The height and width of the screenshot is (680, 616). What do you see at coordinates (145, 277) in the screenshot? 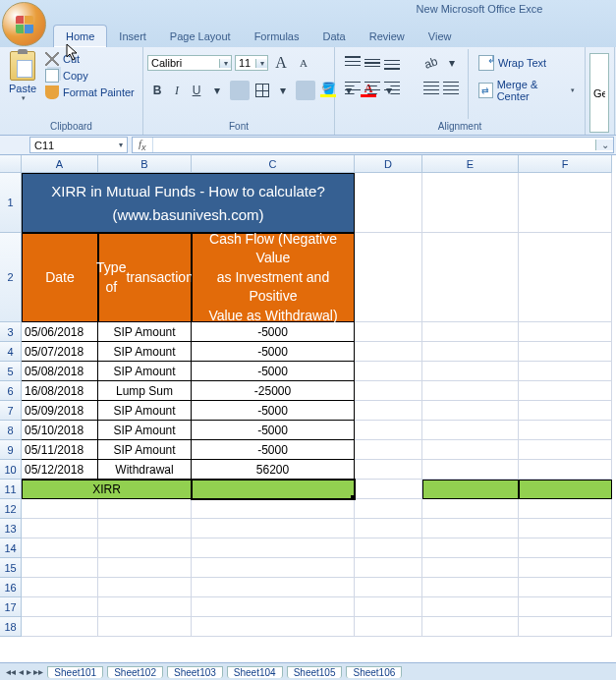
I see `header-type: Type oftransaction` at bounding box center [145, 277].